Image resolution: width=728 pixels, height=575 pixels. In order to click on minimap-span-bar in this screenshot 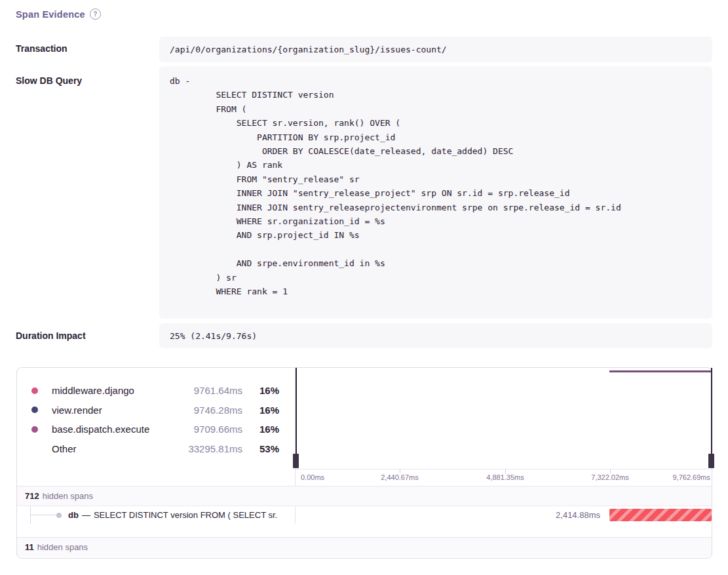, I will do `click(661, 371)`.